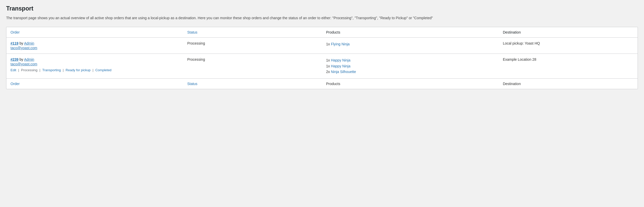 This screenshot has width=644, height=207. I want to click on products-cell: 1x Happy Ninja1x Happy Ninja2x Ninja Sil…, so click(410, 66).